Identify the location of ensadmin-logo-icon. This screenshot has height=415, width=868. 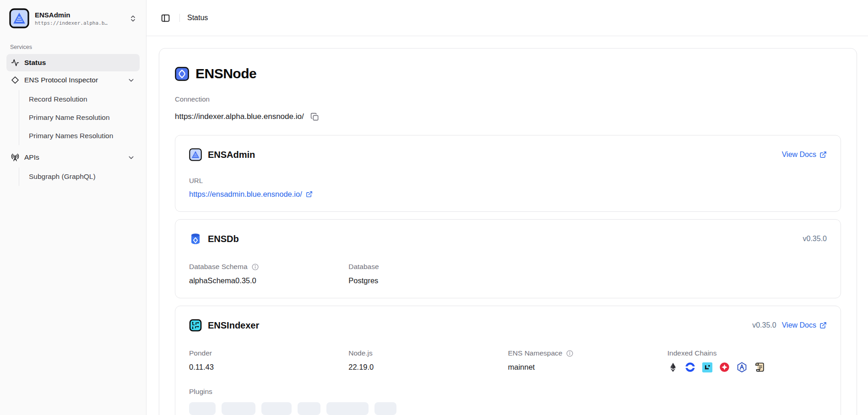
(19, 18).